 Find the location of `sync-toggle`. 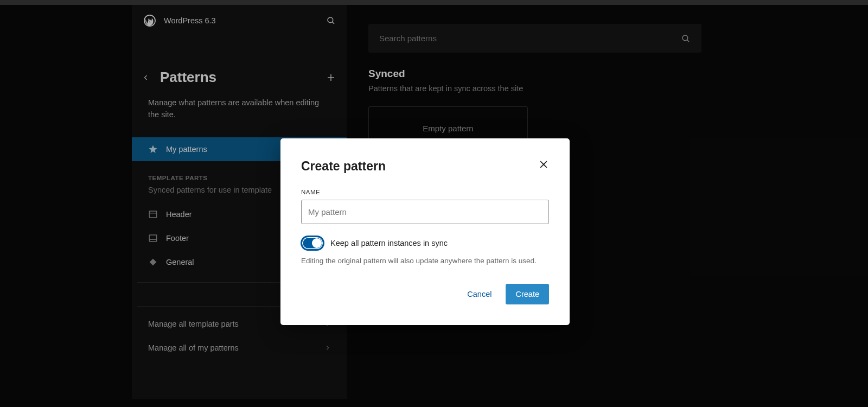

sync-toggle is located at coordinates (312, 243).